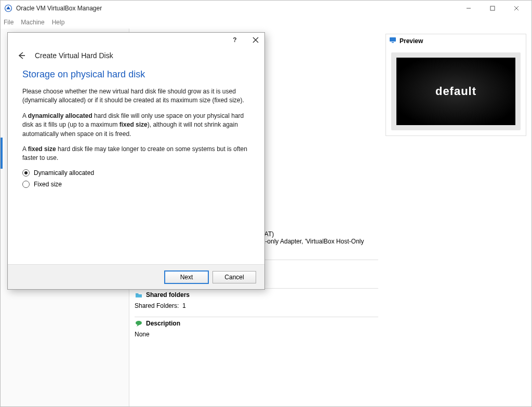  What do you see at coordinates (456, 91) in the screenshot?
I see `preview-label: default` at bounding box center [456, 91].